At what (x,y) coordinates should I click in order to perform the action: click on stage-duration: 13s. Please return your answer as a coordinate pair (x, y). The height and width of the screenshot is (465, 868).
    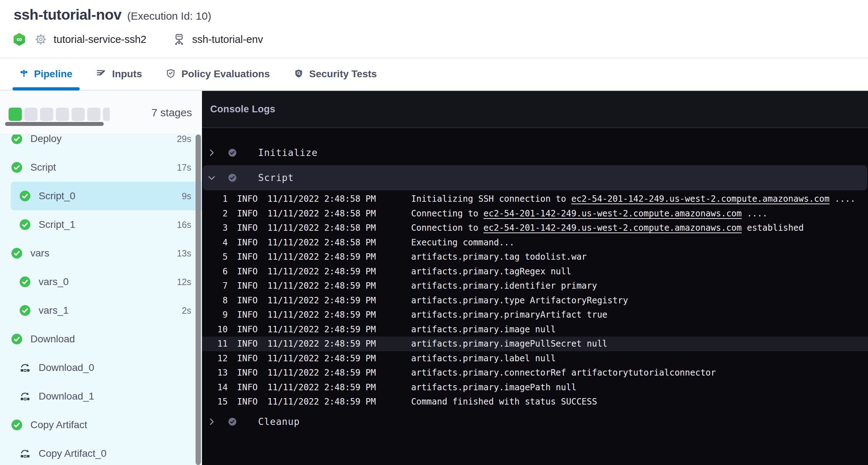
    Looking at the image, I should click on (184, 253).